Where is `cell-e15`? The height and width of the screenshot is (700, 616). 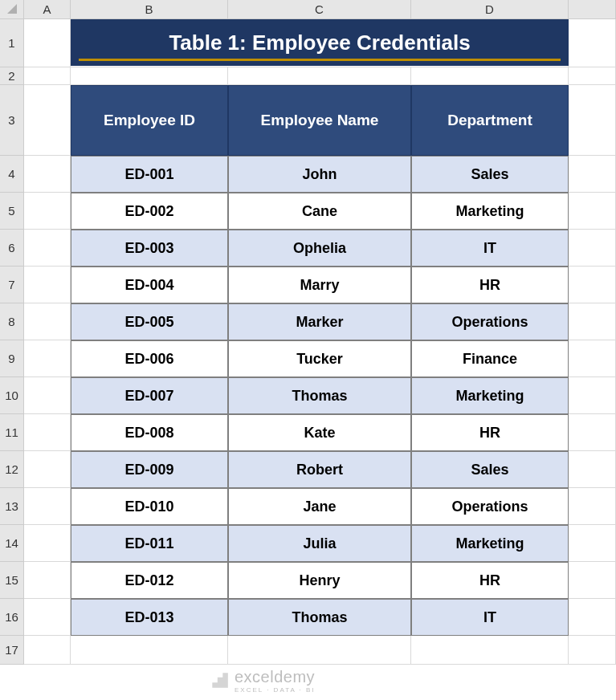
cell-e15 is located at coordinates (593, 580).